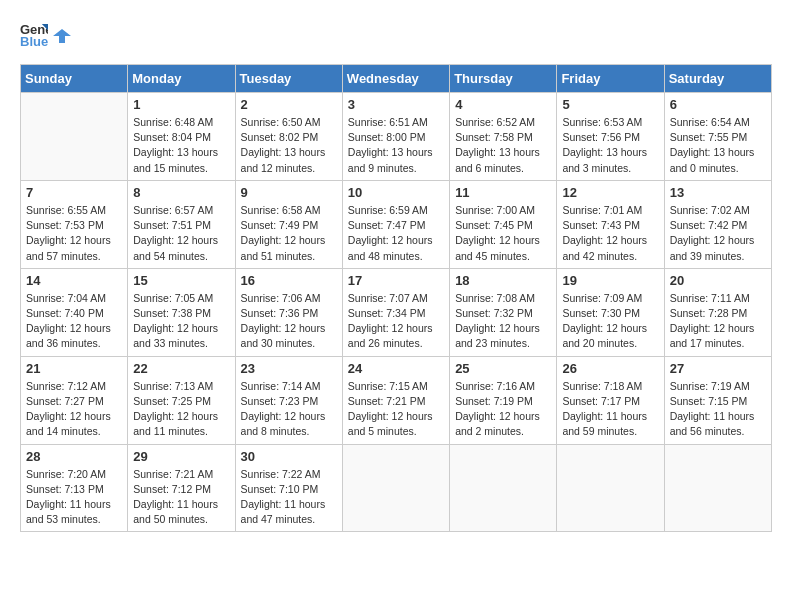 This screenshot has width=792, height=612. Describe the element at coordinates (74, 192) in the screenshot. I see `day-number: 7` at that location.